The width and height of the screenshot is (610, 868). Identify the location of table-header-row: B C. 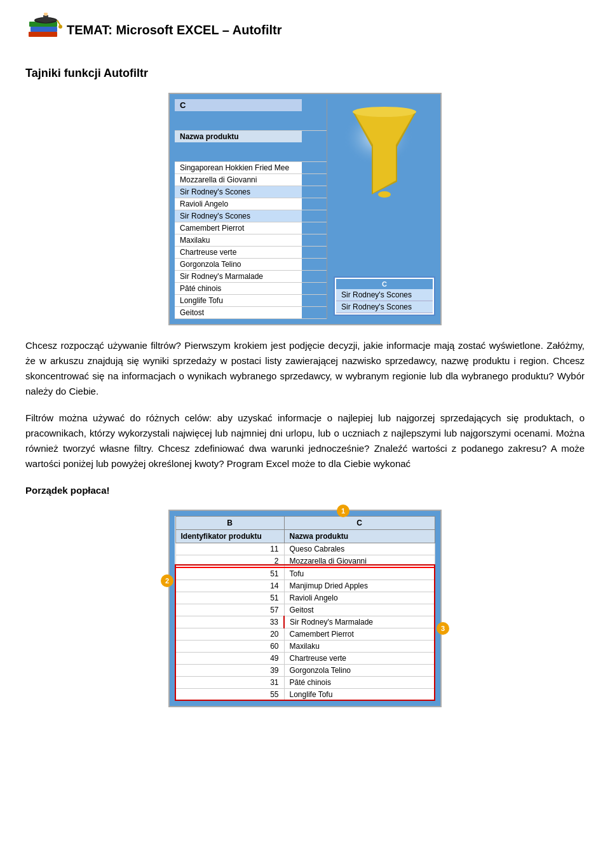
(305, 524).